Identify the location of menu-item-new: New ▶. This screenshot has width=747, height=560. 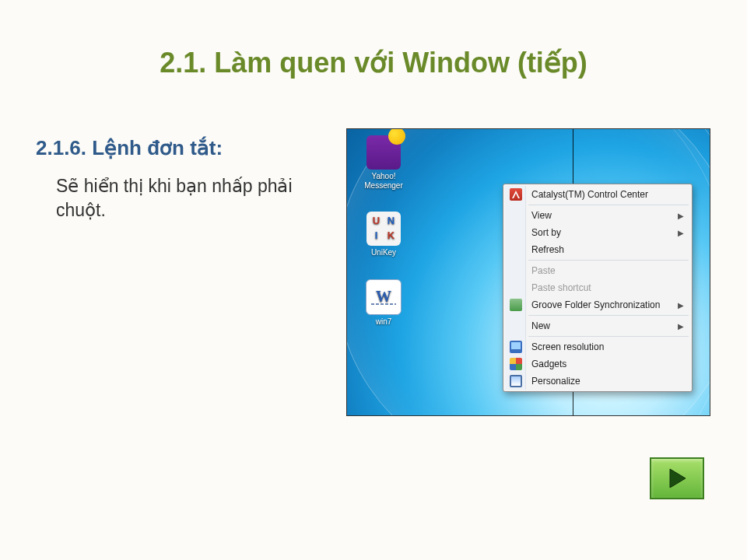
(598, 326).